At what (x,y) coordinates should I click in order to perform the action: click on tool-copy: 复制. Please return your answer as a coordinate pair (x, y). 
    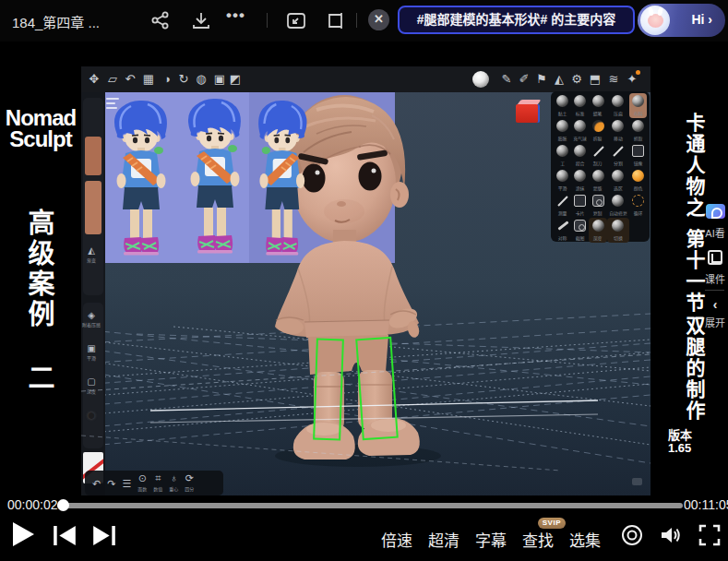
    Looking at the image, I should click on (598, 205).